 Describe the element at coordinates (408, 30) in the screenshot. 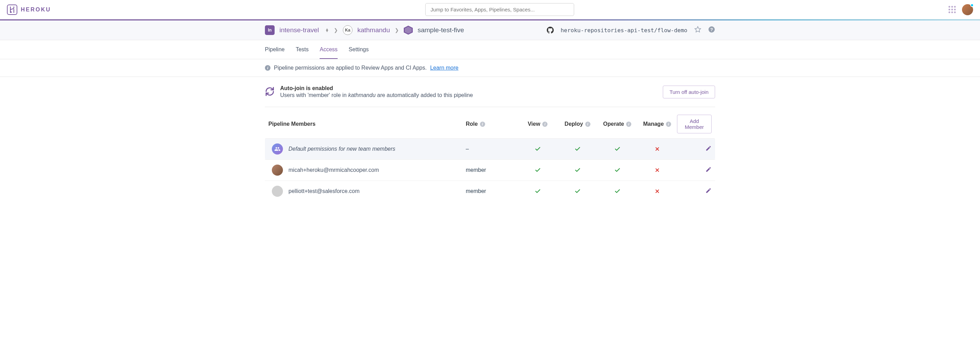

I see `app-hex-icon` at that location.